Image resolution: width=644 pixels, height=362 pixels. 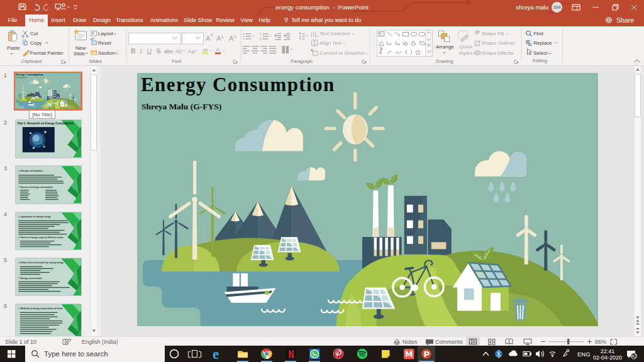 I want to click on svg-text: Type here to search, so click(x=76, y=354).